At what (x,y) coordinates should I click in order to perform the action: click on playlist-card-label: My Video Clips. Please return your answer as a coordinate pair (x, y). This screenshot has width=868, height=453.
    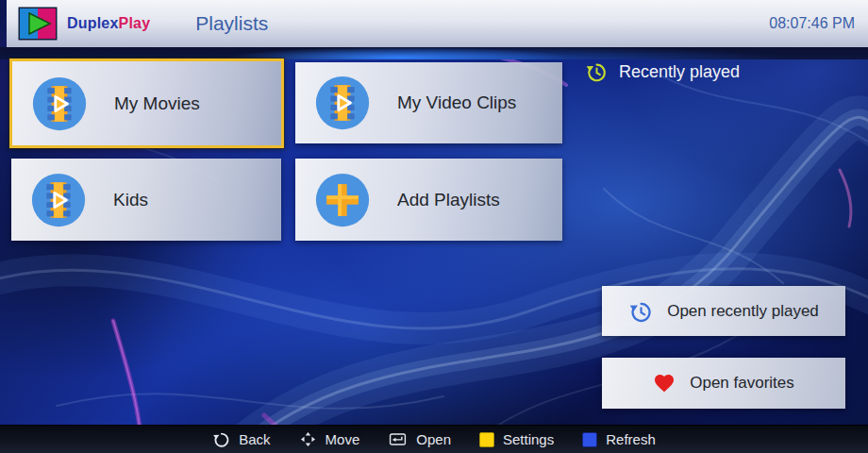
    Looking at the image, I should click on (457, 103).